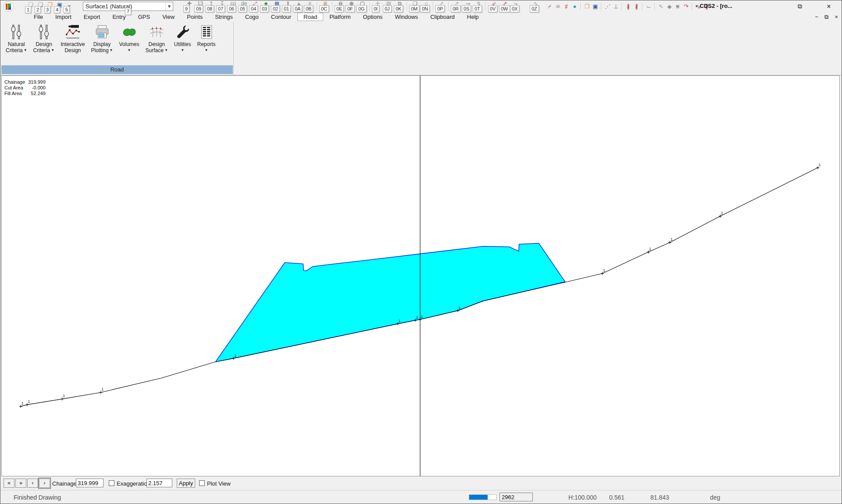 Image resolution: width=842 pixels, height=504 pixels. Describe the element at coordinates (494, 7) in the screenshot. I see `toolbar-button-0V: ⇙0V` at that location.